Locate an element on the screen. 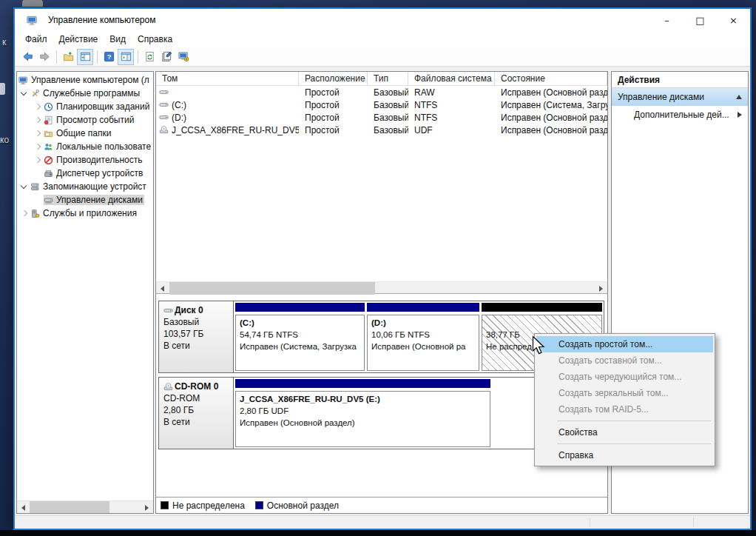  tree-item-Планировщик заданий: Планировщик заданий is located at coordinates (85, 107).